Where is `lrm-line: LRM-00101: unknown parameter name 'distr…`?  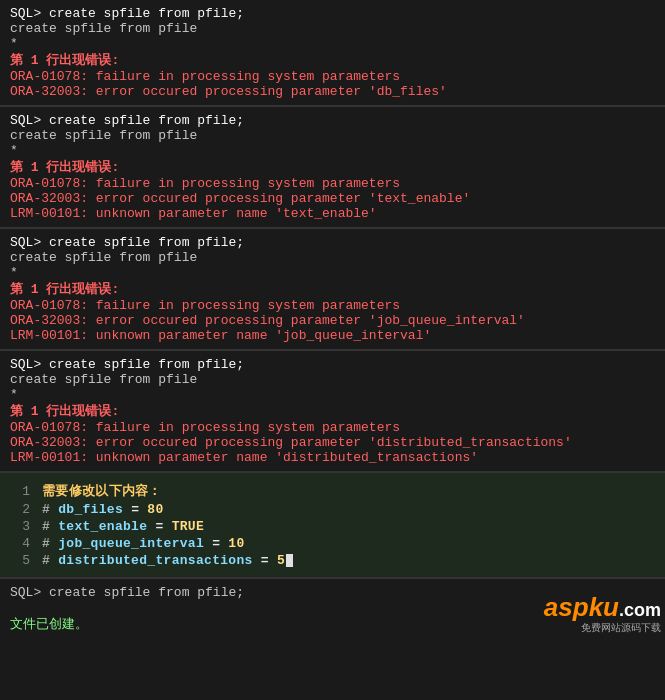 lrm-line: LRM-00101: unknown parameter name 'distr… is located at coordinates (332, 458).